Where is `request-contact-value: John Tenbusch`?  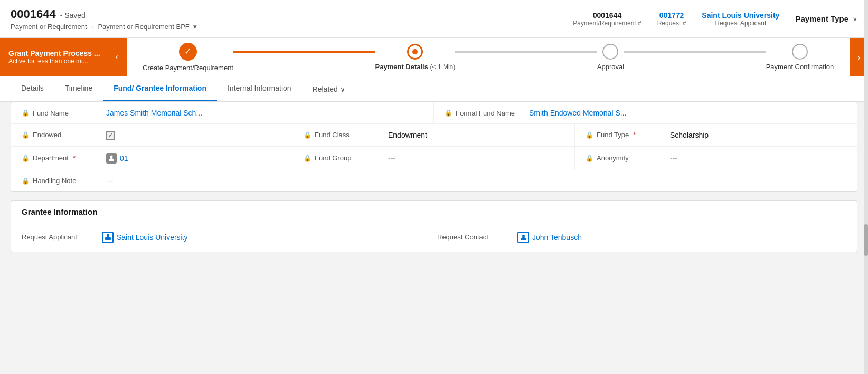
request-contact-value: John Tenbusch is located at coordinates (550, 237).